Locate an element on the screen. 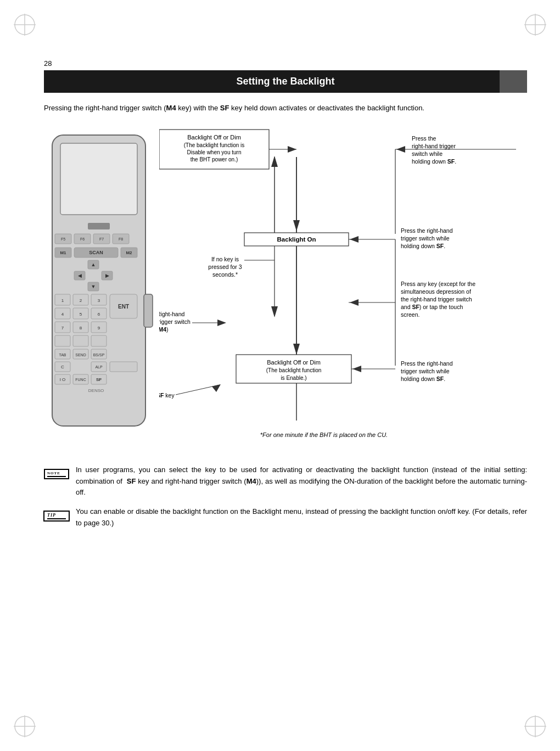 The height and width of the screenshot is (751, 560). svg-text: trigger switch is located at coordinates (175, 322).